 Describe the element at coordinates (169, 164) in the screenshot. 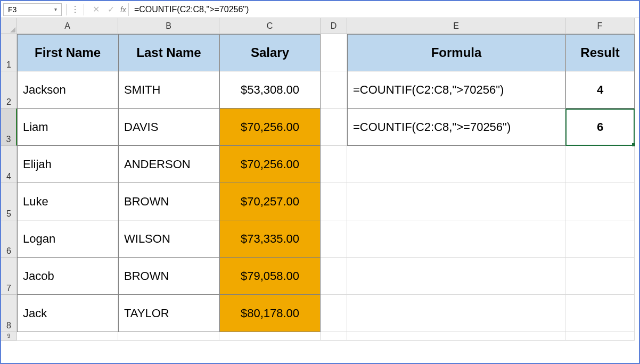

I see `cell-B4: ANDERSON` at that location.